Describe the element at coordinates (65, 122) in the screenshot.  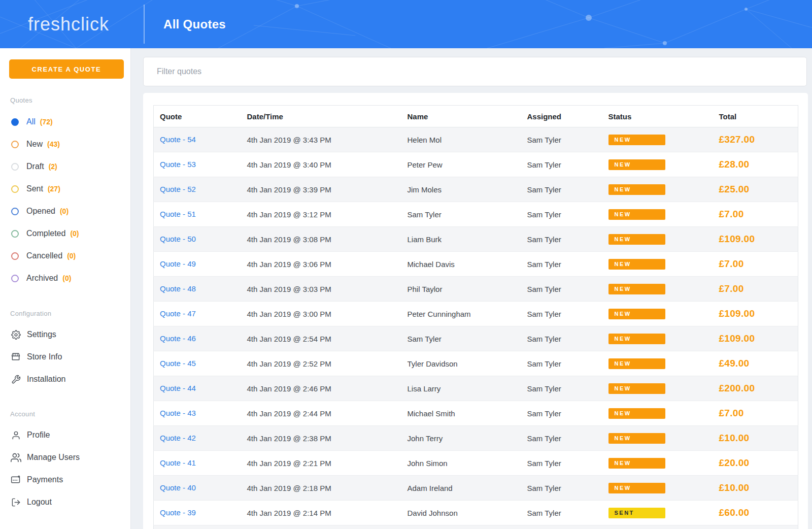
I see `sidebar-filter-all: All(72)` at that location.